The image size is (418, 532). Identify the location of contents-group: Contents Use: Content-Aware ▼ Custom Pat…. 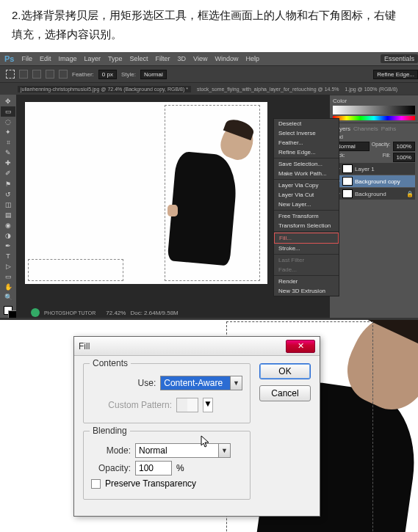
(167, 393).